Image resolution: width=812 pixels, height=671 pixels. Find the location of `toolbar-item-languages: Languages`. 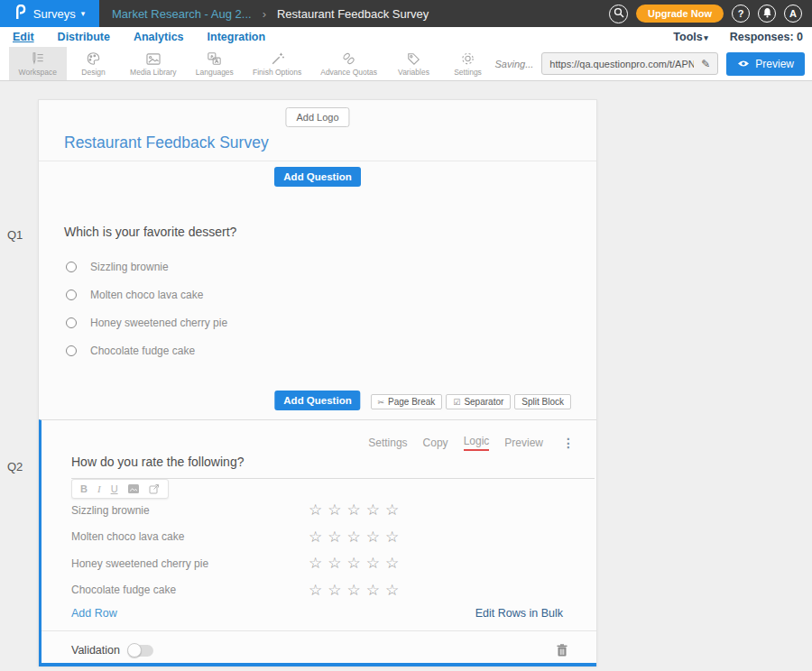

toolbar-item-languages: Languages is located at coordinates (215, 63).